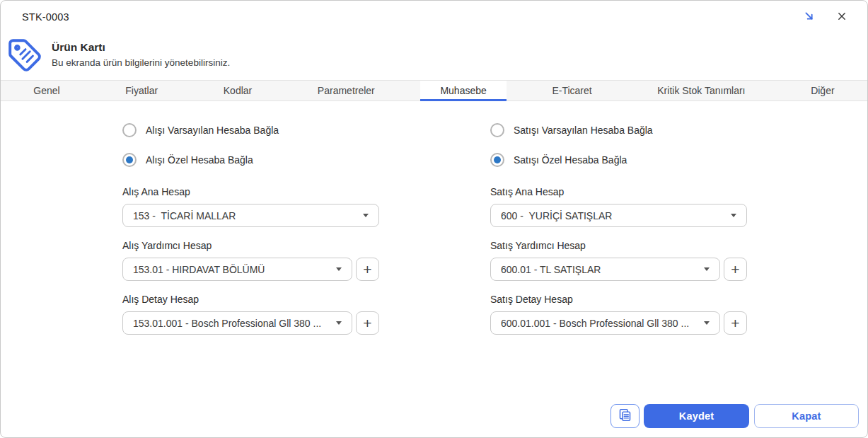  I want to click on tab-kritik-stok-tanimlari: Kritik Stok Tanımları, so click(701, 91).